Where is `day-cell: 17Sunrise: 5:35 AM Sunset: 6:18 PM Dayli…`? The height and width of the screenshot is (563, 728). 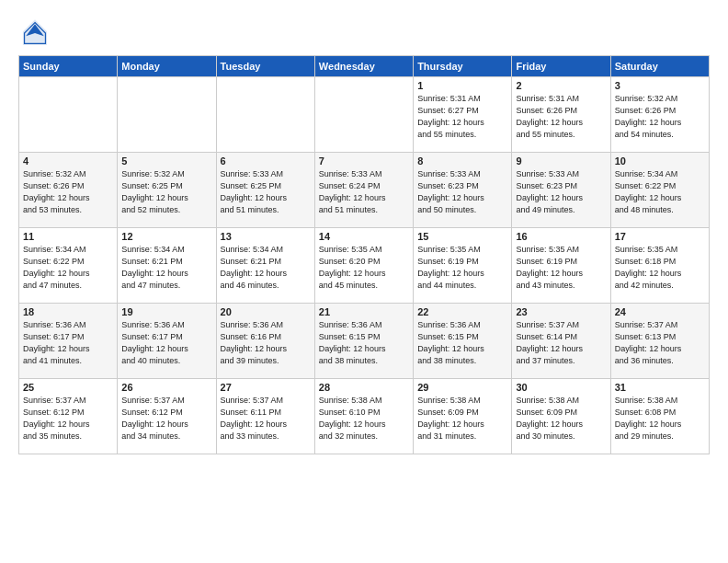 day-cell: 17Sunrise: 5:35 AM Sunset: 6:18 PM Dayli… is located at coordinates (660, 266).